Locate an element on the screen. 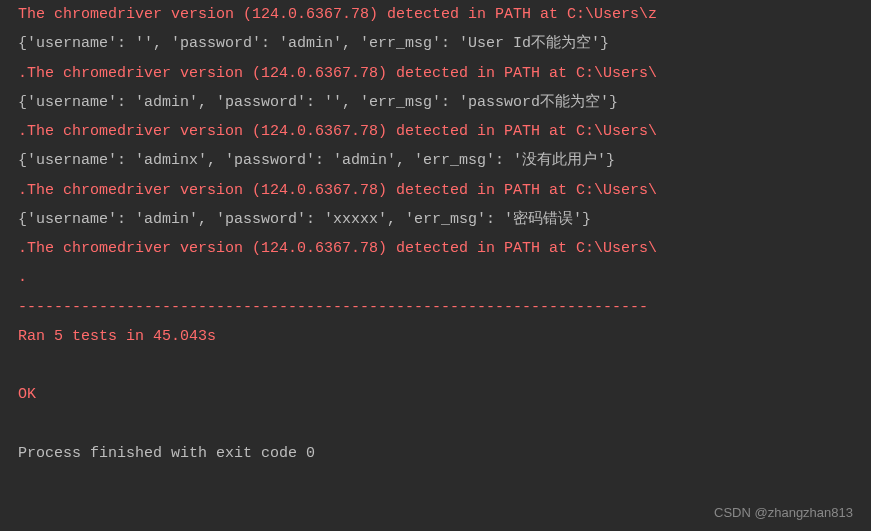 The width and height of the screenshot is (871, 531). test-case-dict: {'username': '', 'password': 'admin', 'e… is located at coordinates (436, 44).